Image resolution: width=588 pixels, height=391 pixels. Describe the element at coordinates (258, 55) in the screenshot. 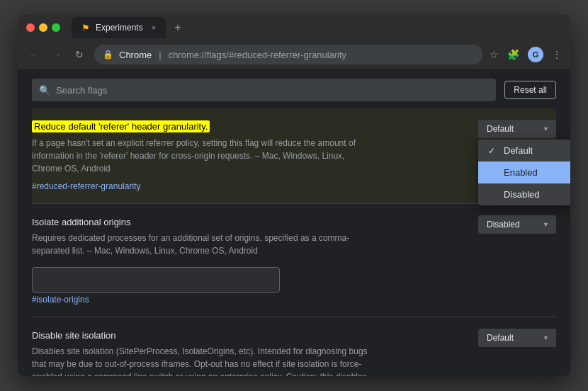

I see `address-path: chrome://flags/#reduced-referrer-granula…` at that location.